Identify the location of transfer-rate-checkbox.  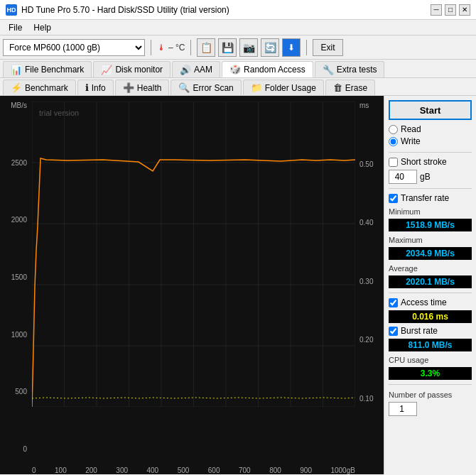
(394, 199).